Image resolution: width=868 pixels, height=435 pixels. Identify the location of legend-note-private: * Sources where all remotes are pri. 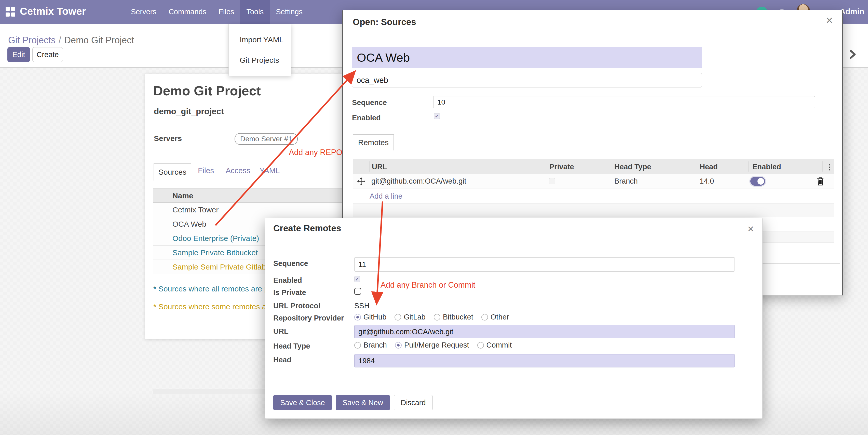
(213, 289).